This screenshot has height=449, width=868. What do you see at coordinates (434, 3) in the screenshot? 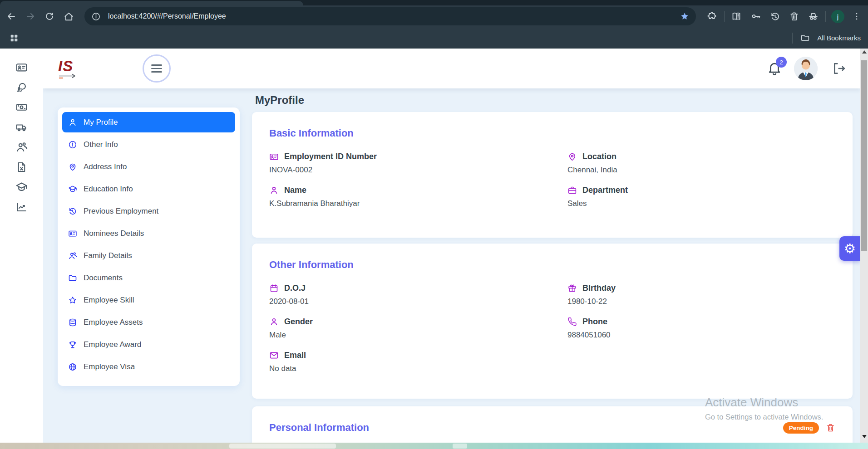
I see `browser-tab-strip` at bounding box center [434, 3].